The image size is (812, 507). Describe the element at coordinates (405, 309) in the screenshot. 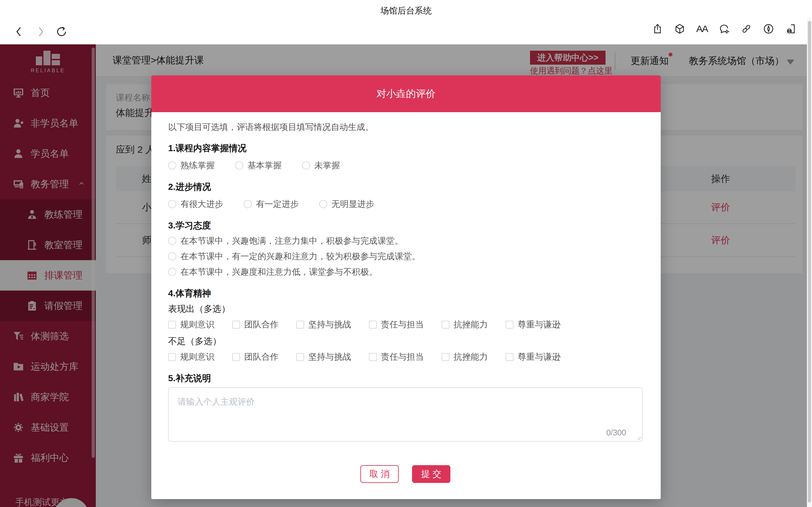

I see `strengths-group-label: 表现出（多选）` at that location.